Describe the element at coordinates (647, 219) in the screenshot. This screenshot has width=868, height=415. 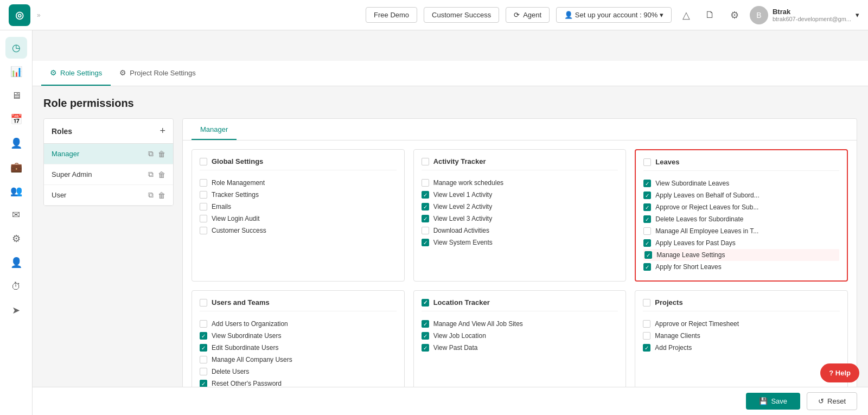
I see `perm-checkbox-delete-leaves: ✓` at that location.